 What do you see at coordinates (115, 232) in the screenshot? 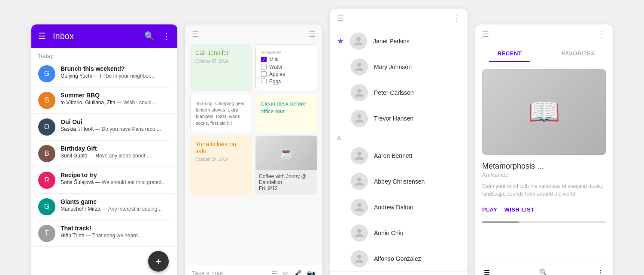
I see `email-content: That track!Hiệp Trịnh — That song we hea…` at bounding box center [115, 232].